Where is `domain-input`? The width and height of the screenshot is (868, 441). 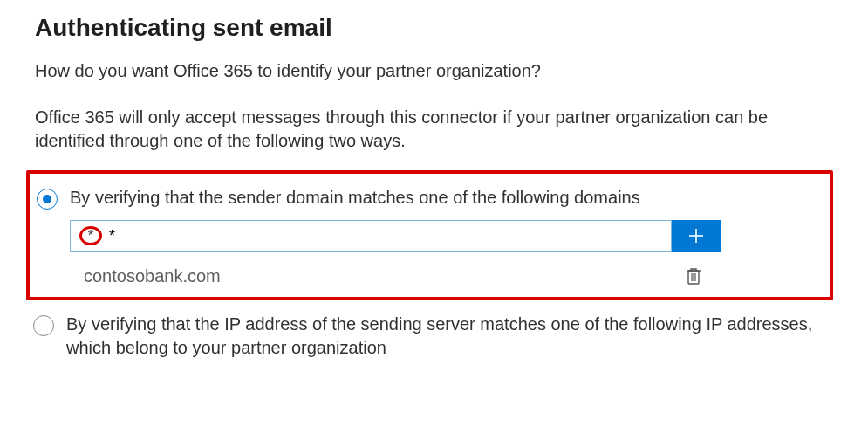 domain-input is located at coordinates (371, 236).